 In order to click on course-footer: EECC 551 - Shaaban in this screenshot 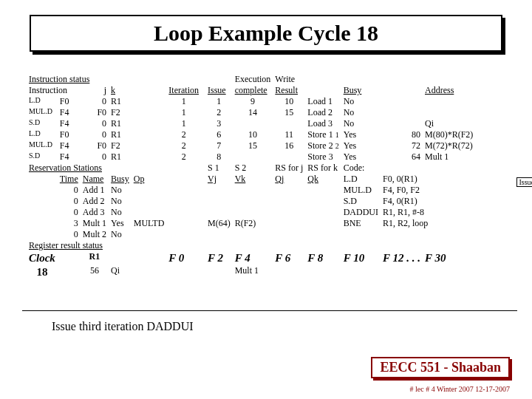, I will do `click(440, 368)`.